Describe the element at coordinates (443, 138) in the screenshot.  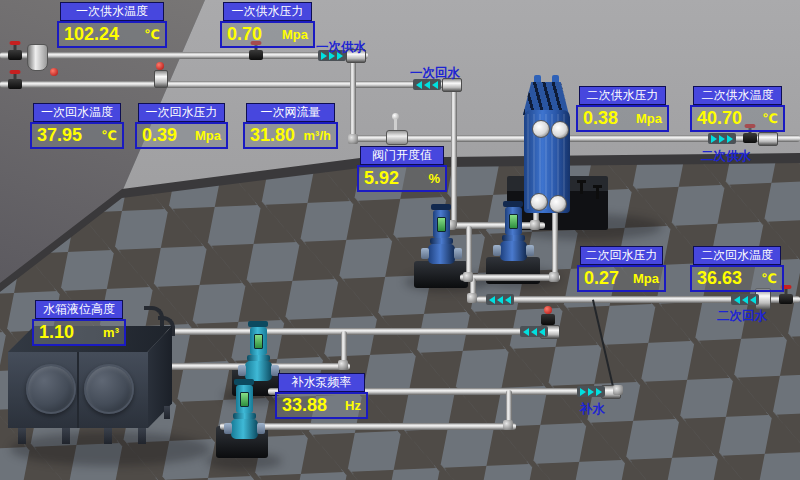
I see `pipe-primary-to-exchanger` at that location.